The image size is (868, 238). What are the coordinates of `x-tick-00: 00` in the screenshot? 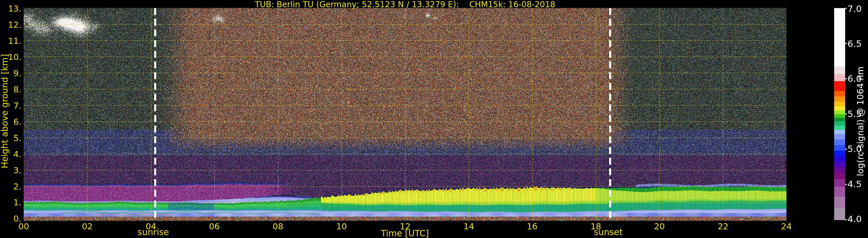 It's located at (24, 226).